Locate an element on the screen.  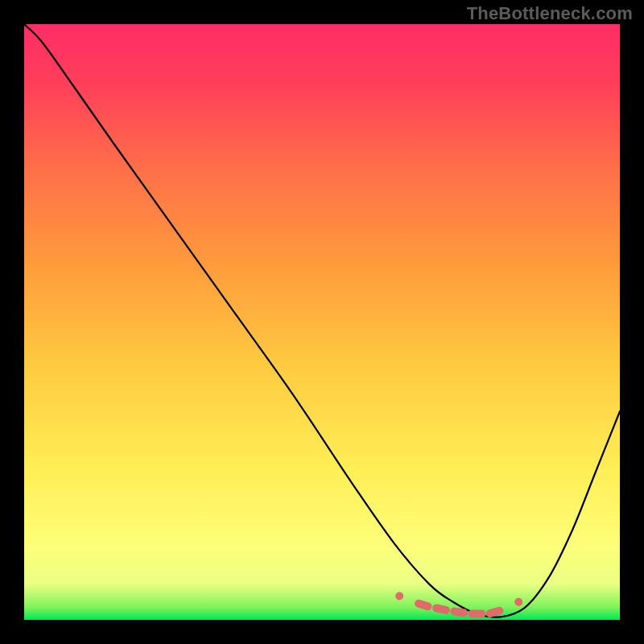
watermark-text: TheBottleneck.com is located at coordinates (550, 14).